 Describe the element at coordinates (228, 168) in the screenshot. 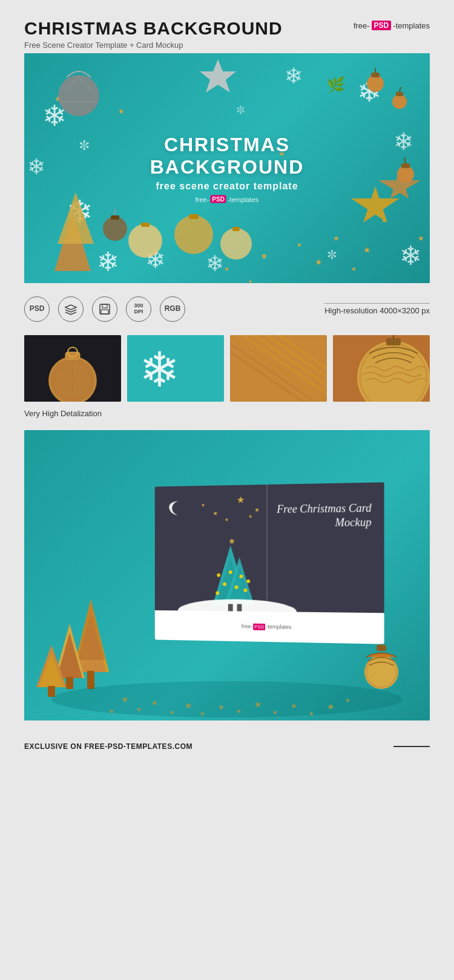

I see `banner-center-text: CHRISTMAS BACKGROUND free scene creator …` at that location.